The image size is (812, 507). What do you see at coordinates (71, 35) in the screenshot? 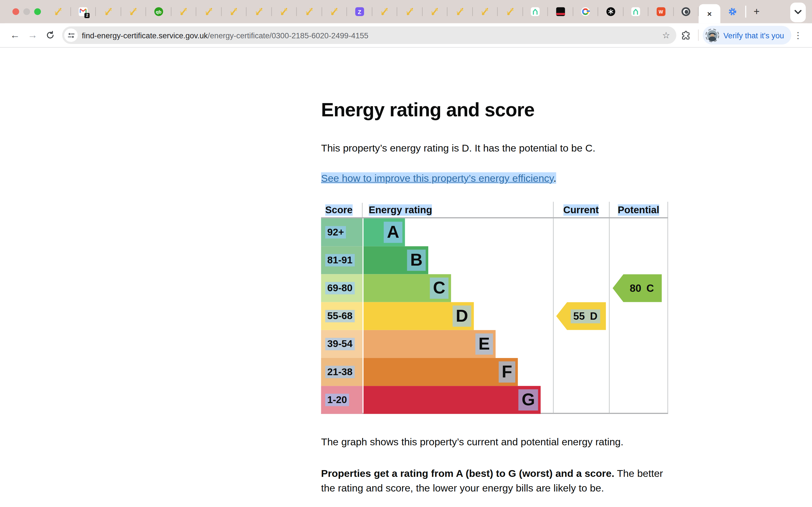
I see `site-settings-icon` at bounding box center [71, 35].